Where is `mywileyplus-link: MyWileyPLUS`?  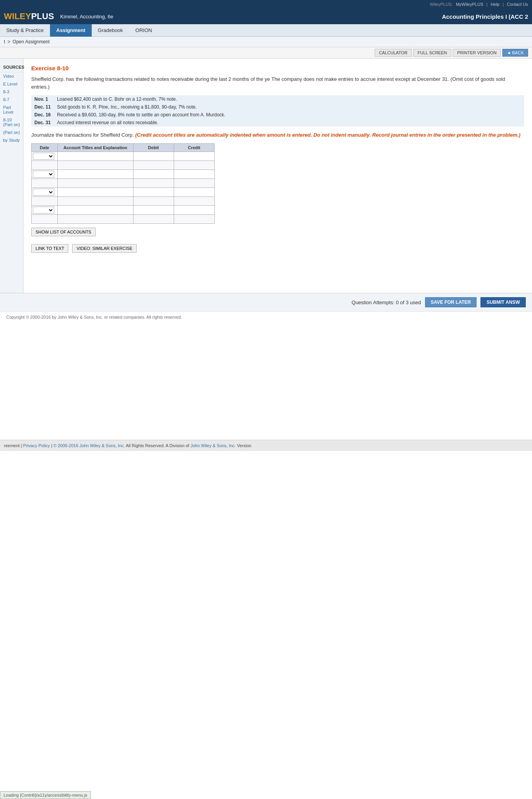
mywileyplus-link: MyWileyPLUS is located at coordinates (470, 4).